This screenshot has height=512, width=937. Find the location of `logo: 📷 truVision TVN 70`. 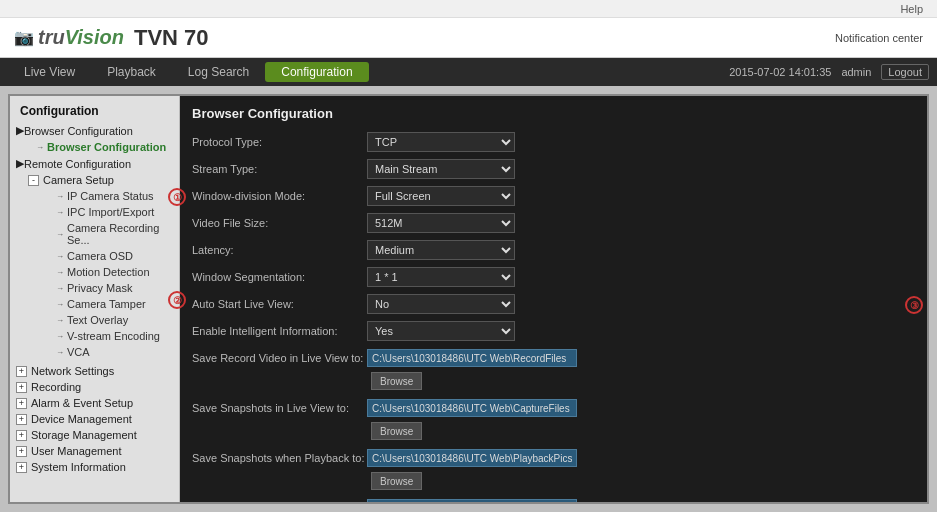

logo: 📷 truVision TVN 70 is located at coordinates (112, 38).